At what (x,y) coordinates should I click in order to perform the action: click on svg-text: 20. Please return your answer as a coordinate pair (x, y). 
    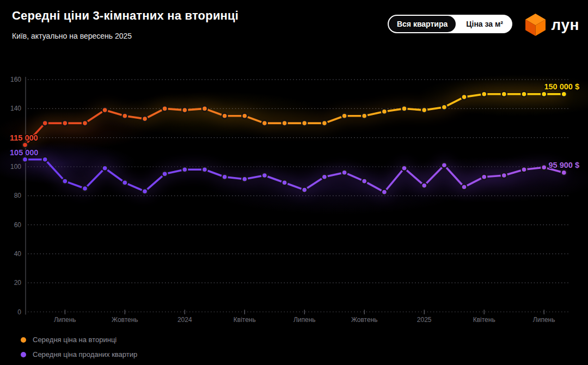
    Looking at the image, I should click on (18, 283).